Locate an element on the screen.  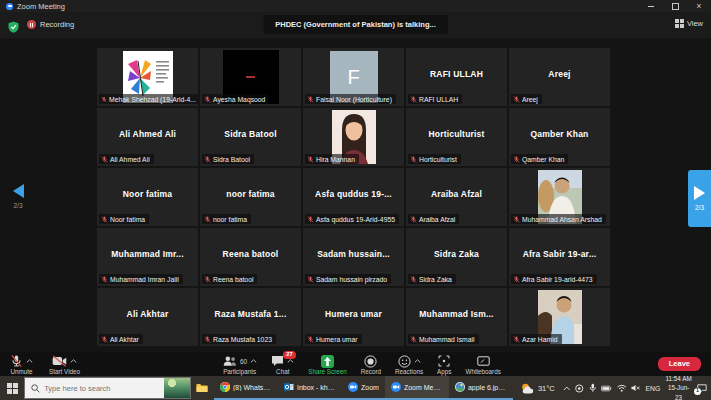
search-highlight-image is located at coordinates (177, 388).